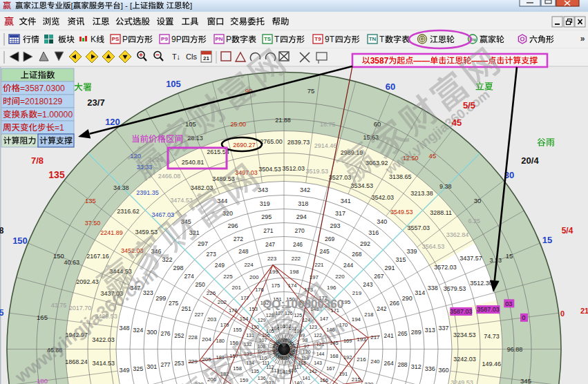 Image resolution: width=588 pixels, height=384 pixels. I want to click on svg-text: 130, so click(255, 327).